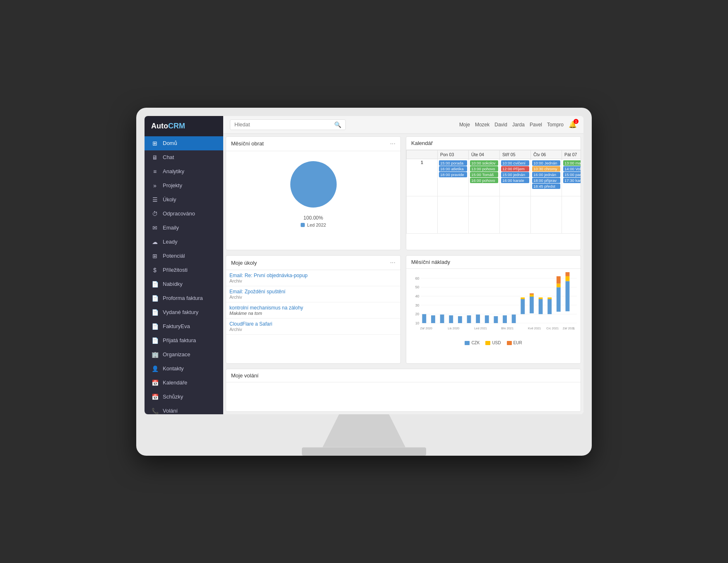 This screenshot has width=728, height=563. What do you see at coordinates (501, 125) in the screenshot?
I see `user-david: David` at bounding box center [501, 125].